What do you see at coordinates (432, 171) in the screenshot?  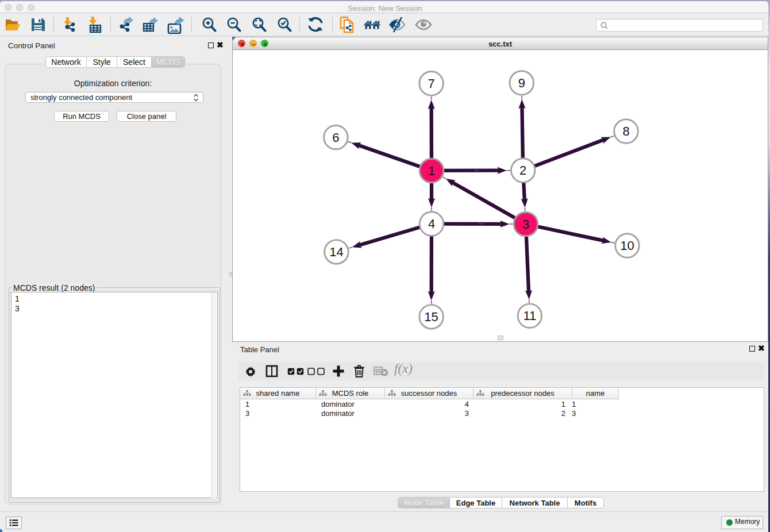 I see `svg-text: 1` at bounding box center [432, 171].